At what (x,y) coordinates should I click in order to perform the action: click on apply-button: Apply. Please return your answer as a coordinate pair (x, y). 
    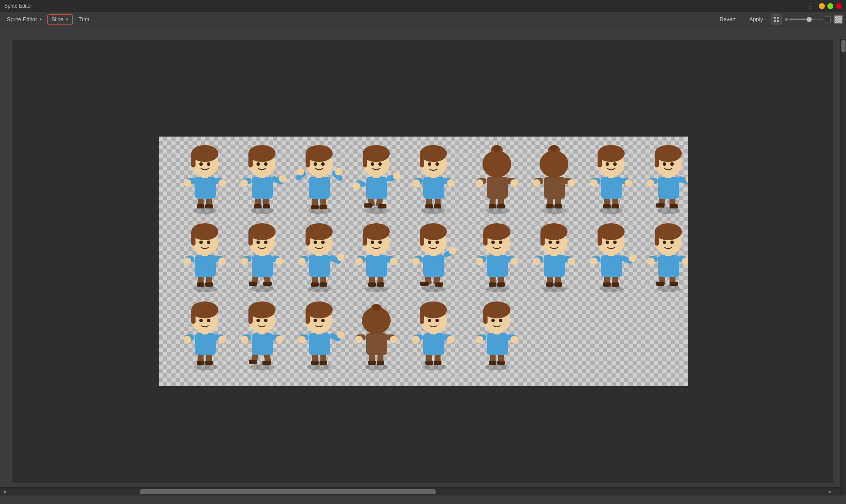
    Looking at the image, I should click on (756, 19).